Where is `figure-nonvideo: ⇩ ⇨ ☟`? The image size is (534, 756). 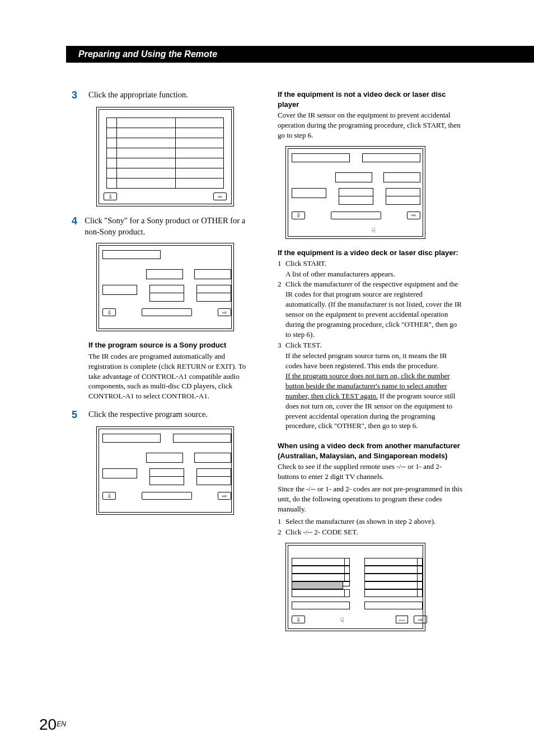 figure-nonvideo: ⇩ ⇨ ☟ is located at coordinates (355, 192).